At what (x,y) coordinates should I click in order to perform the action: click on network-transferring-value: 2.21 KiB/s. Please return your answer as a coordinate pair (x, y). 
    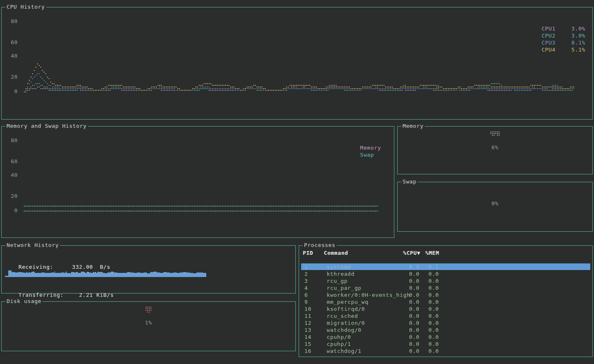
    Looking at the image, I should click on (93, 295).